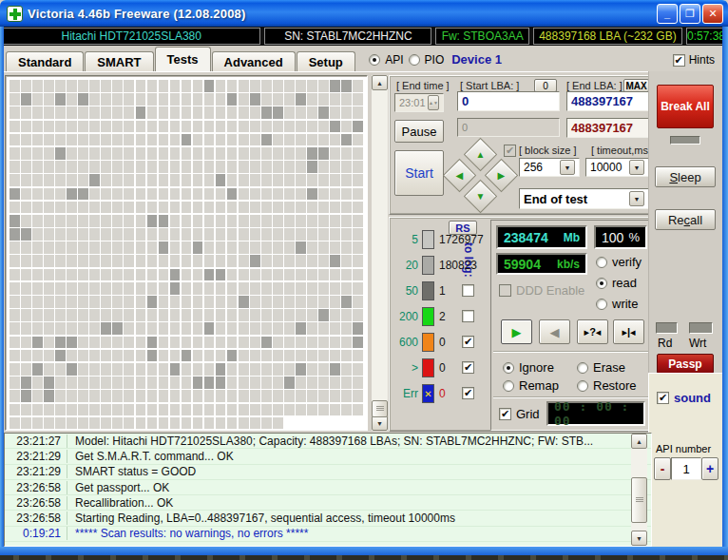 This screenshot has height=560, width=728. Describe the element at coordinates (36, 456) in the screenshot. I see `log-timestamp: 23:21:29` at that location.